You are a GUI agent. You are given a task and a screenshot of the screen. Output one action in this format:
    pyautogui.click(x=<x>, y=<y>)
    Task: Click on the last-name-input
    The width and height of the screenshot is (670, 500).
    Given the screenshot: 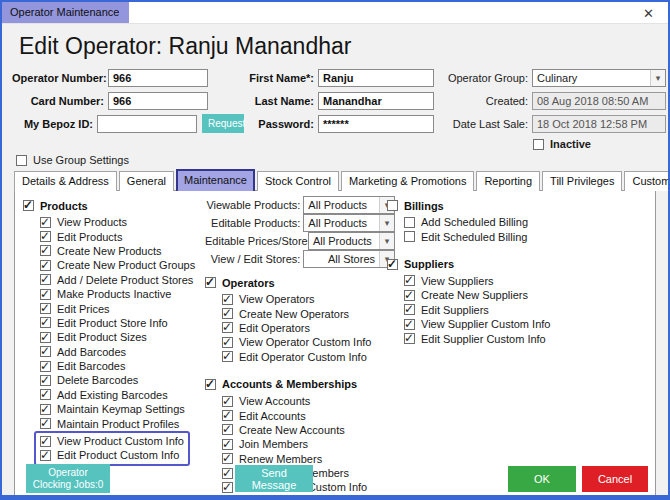 What is the action you would take?
    pyautogui.click(x=376, y=101)
    